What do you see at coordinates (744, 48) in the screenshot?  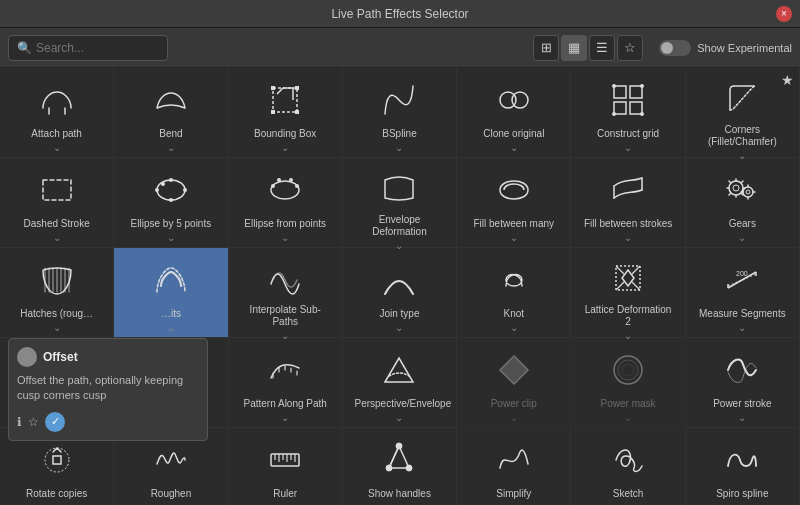 I see `toggle-label: Show Experimental` at bounding box center [744, 48].